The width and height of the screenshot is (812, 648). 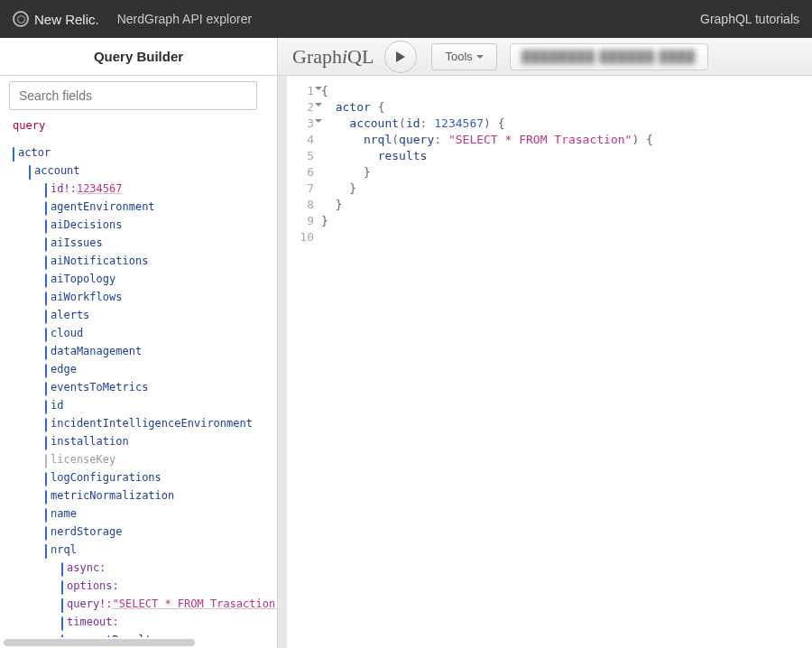 What do you see at coordinates (161, 406) in the screenshot?
I see `tree-item-id: id` at bounding box center [161, 406].